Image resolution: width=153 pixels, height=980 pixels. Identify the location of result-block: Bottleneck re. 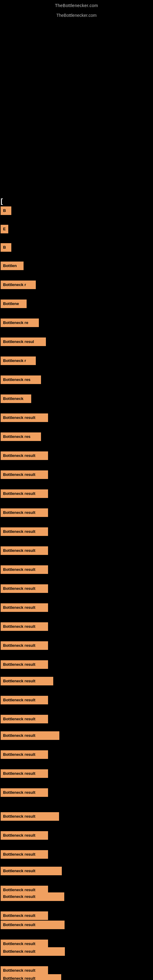
(20, 323).